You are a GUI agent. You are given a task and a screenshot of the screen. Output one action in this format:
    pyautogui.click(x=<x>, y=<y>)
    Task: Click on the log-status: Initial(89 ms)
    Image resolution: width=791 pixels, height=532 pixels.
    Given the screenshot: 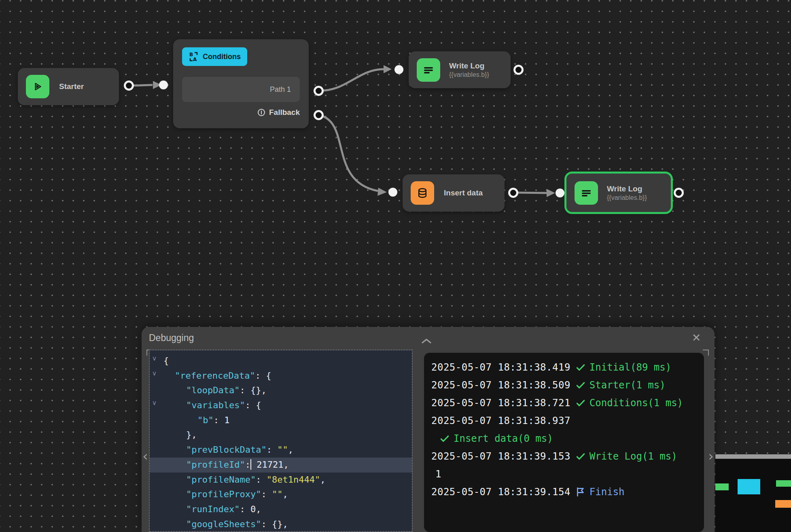 What is the action you would take?
    pyautogui.click(x=630, y=367)
    